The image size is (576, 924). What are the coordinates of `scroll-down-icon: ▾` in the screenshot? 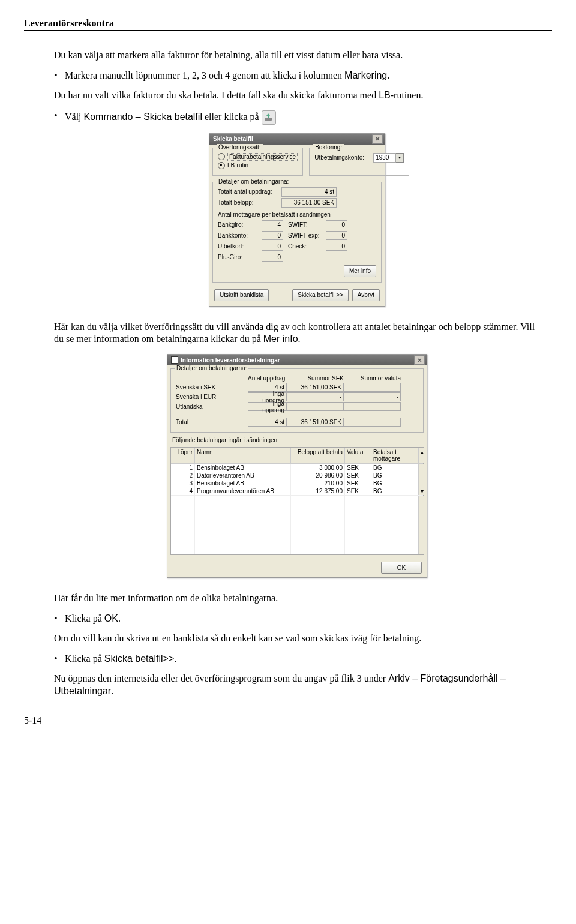 It's located at (422, 491).